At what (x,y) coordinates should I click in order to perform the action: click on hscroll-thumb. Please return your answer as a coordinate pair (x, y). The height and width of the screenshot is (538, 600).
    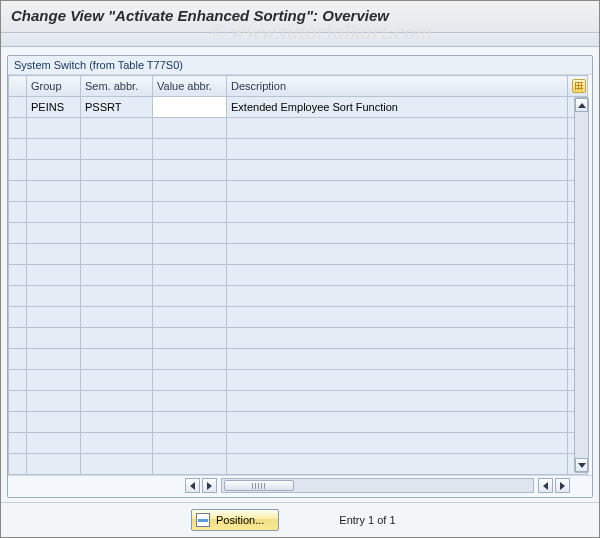
    Looking at the image, I should click on (259, 486).